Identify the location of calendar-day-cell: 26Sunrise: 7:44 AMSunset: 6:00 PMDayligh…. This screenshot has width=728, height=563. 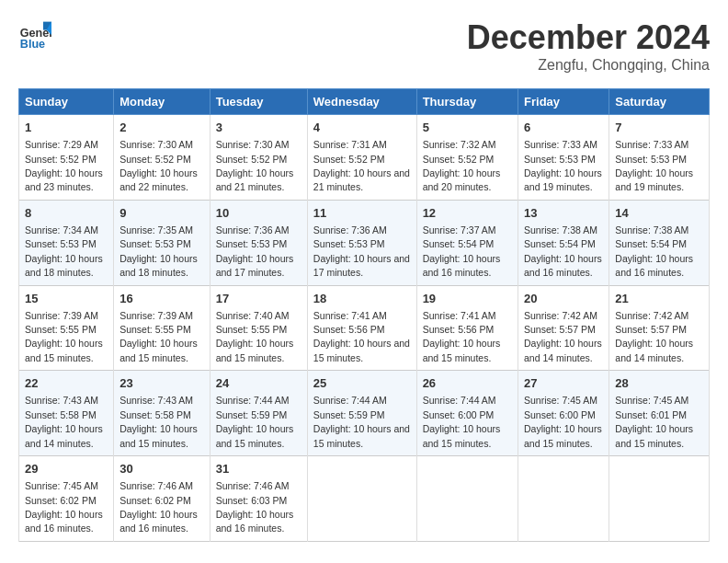
(467, 414).